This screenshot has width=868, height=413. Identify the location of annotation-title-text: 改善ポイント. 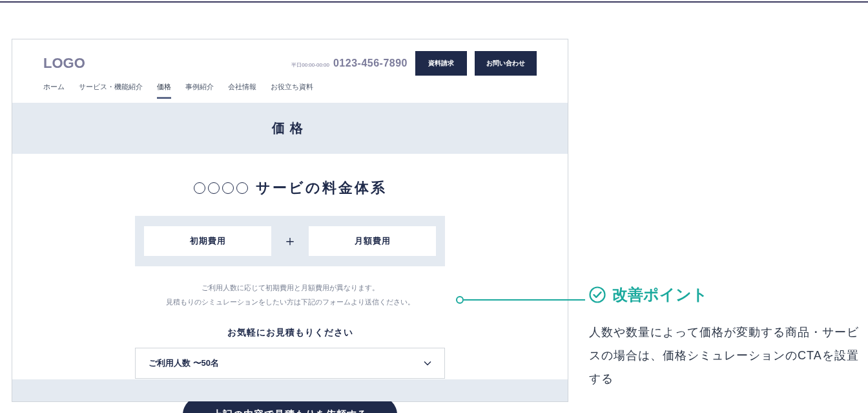
(660, 295).